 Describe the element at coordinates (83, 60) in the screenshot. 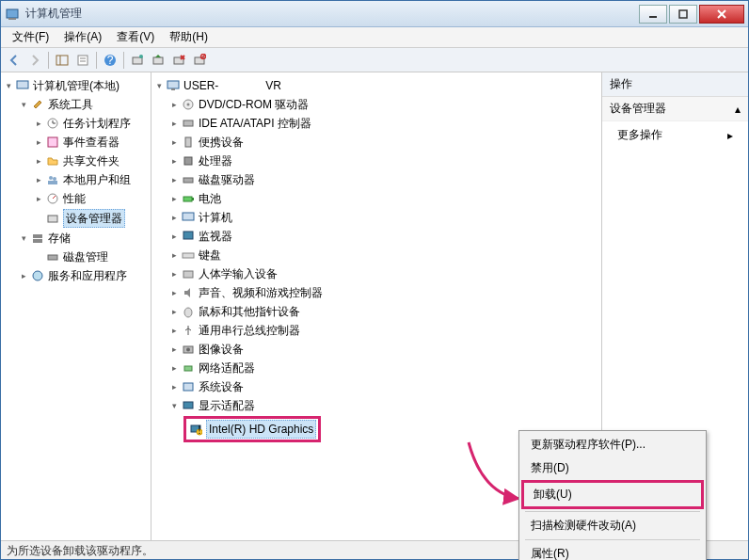

I see `properties-button` at that location.